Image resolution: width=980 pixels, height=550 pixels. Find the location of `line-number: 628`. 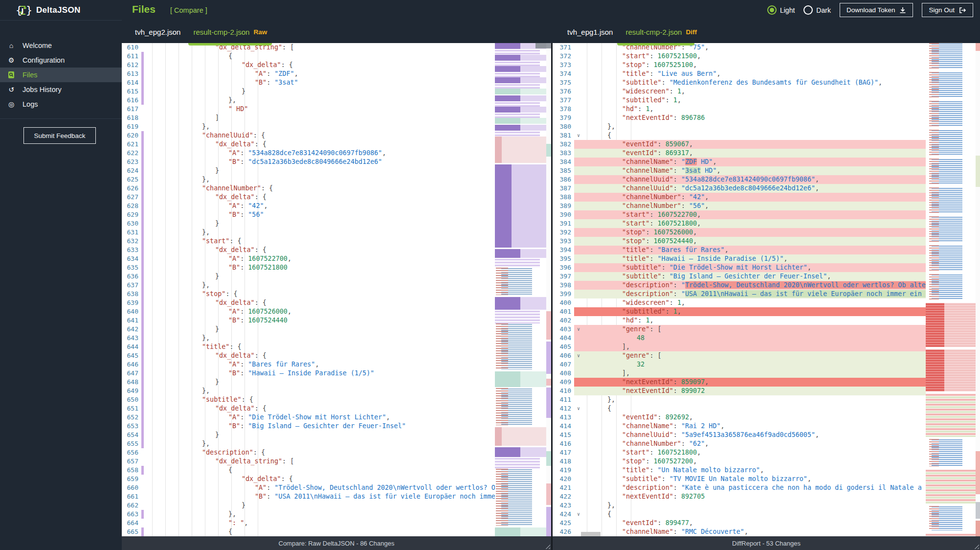

line-number: 628 is located at coordinates (132, 206).